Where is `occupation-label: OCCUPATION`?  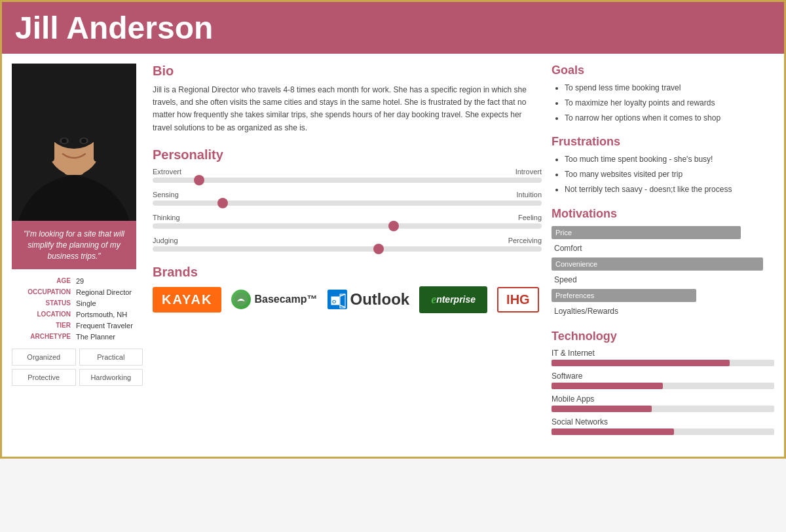
occupation-label: OCCUPATION is located at coordinates (41, 292).